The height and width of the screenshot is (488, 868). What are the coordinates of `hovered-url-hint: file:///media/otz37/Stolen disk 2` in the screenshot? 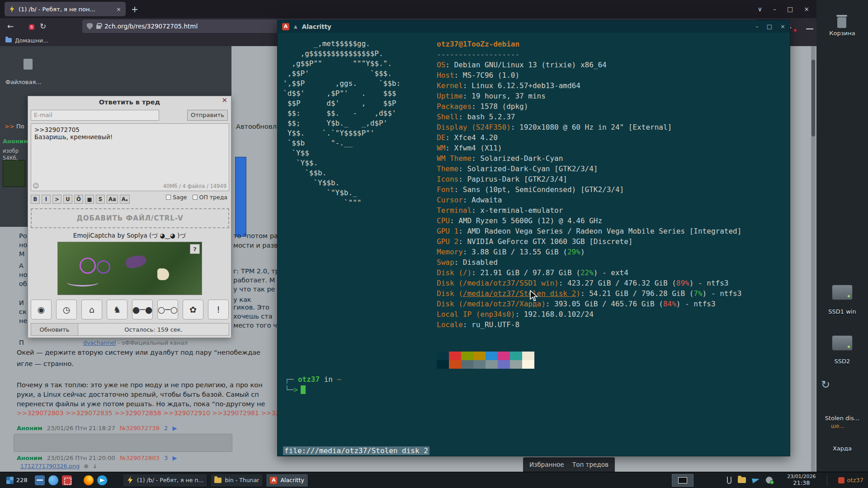 It's located at (356, 451).